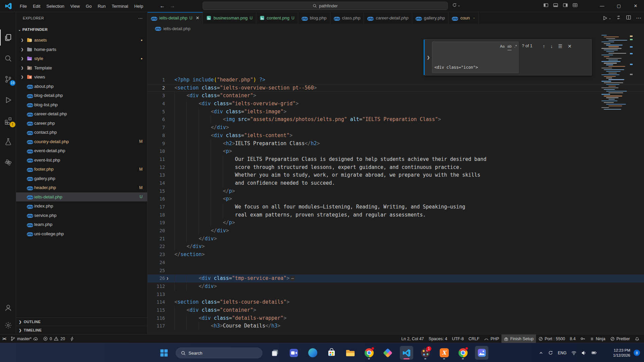 The height and width of the screenshot is (362, 644). I want to click on code-line-117: 117 <h3>Course Details</h3>, so click(396, 326).